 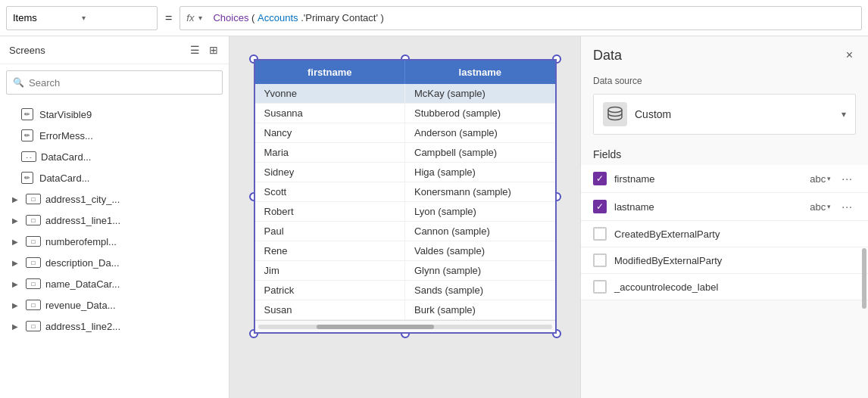 I want to click on sidebar-item-name-datacar: ▶ □ name_DataCar..., so click(x=114, y=284).